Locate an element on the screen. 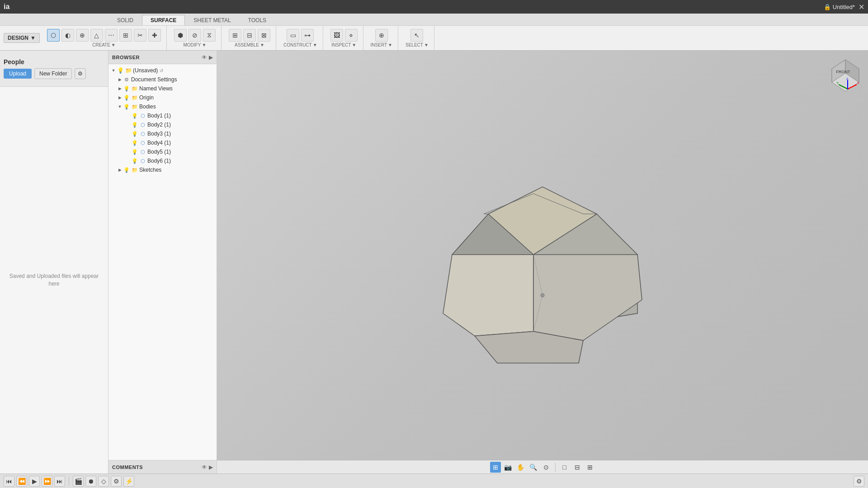  tree-body6: ▶ 💡 ⬡ Body6 (1) is located at coordinates (163, 161).